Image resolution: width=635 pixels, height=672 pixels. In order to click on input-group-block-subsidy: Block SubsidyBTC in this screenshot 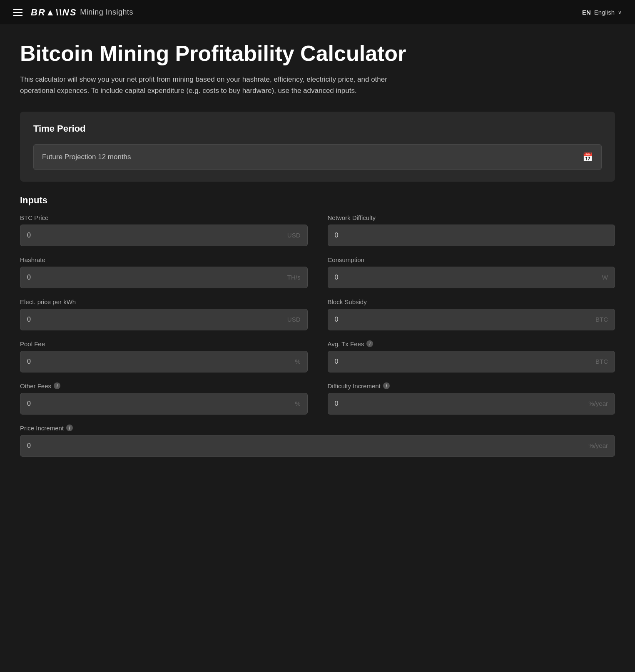, I will do `click(471, 314)`.